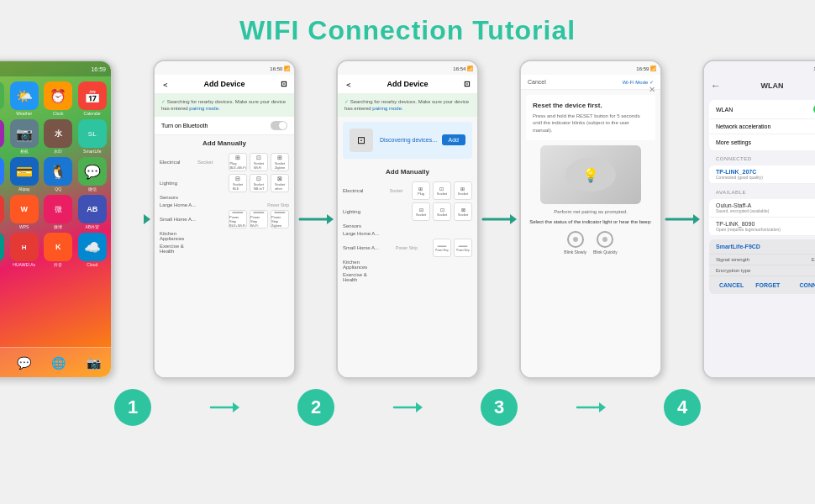  Describe the element at coordinates (575, 243) in the screenshot. I see `s4-blink-slowly: Blink Slowly` at that location.